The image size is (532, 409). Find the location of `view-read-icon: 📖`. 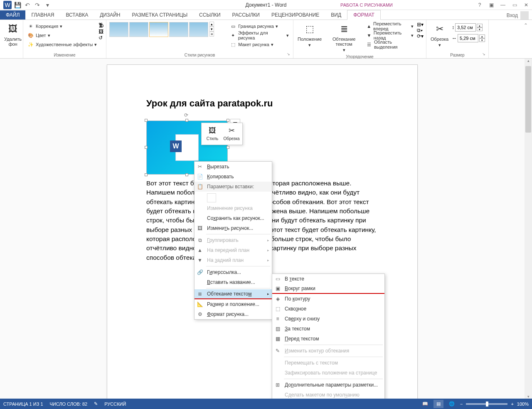

view-read-icon: 📖 is located at coordinates (425, 404).